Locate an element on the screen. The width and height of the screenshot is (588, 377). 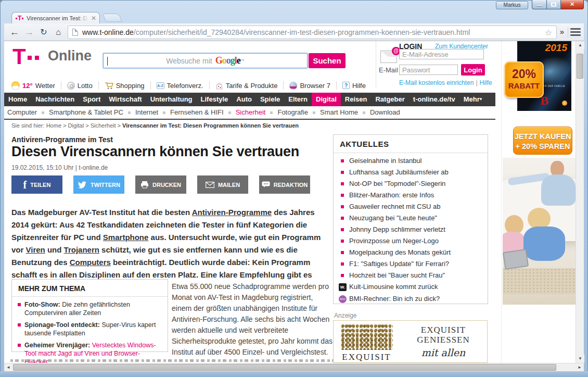
lotto-link: Lotto is located at coordinates (80, 85).